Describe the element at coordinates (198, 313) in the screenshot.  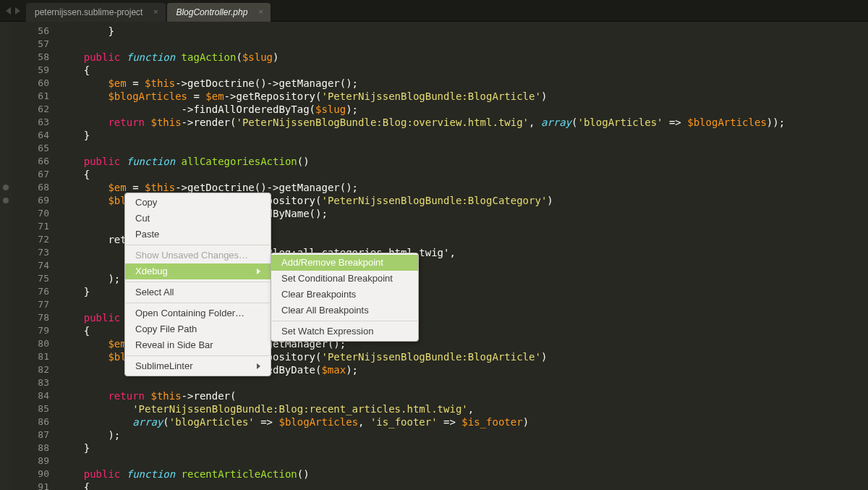
I see `menu-item: Open Containing Folder…` at that location.